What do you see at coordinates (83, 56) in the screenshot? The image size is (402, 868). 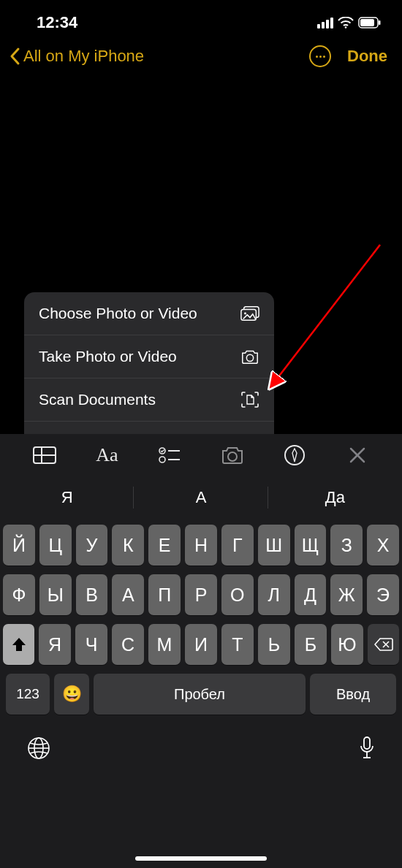 I see `back-label: All on My iPhone` at bounding box center [83, 56].